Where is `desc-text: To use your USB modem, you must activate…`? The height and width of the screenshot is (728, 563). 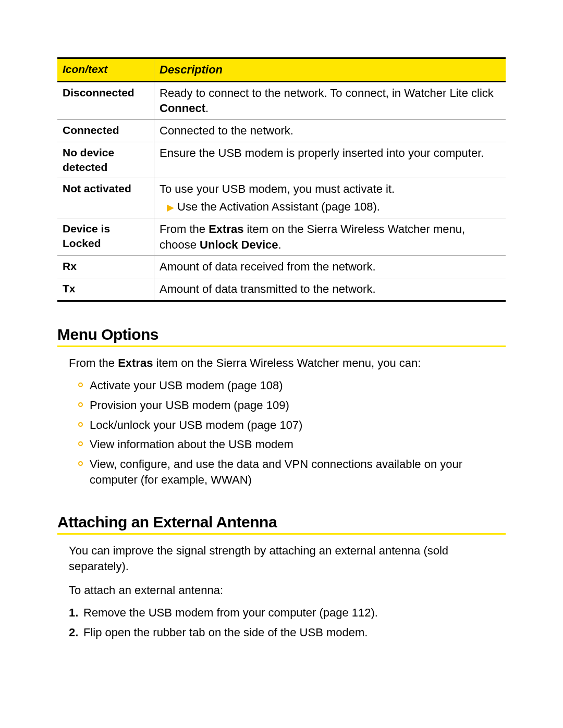
desc-text: To use your USB modem, you must activate… is located at coordinates (277, 189).